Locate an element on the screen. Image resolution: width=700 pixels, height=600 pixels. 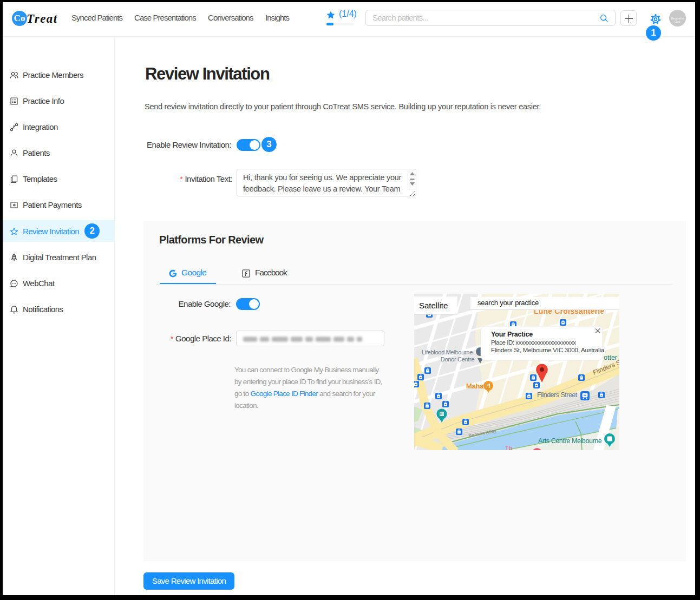
svg-text: Lifeblood Melbourne is located at coordinates (447, 352).